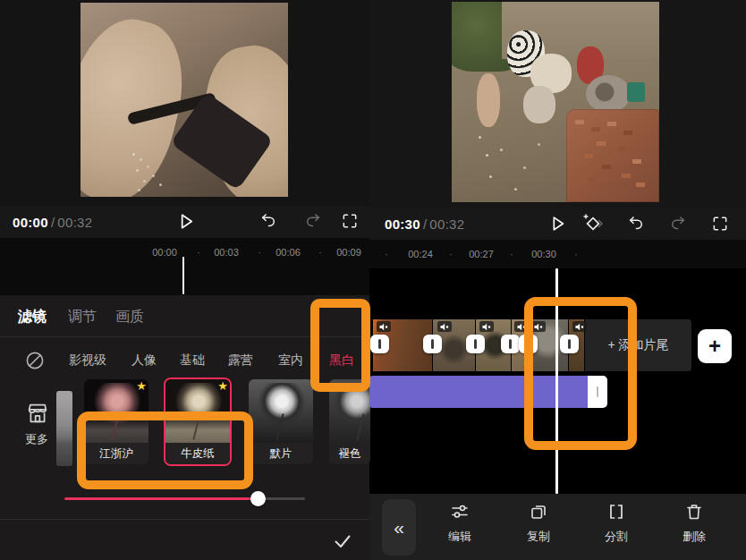 The width and height of the screenshot is (746, 560). Describe the element at coordinates (116, 422) in the screenshot. I see `filter-thumb-jiangzhehu: ★ 江浙沪` at that location.